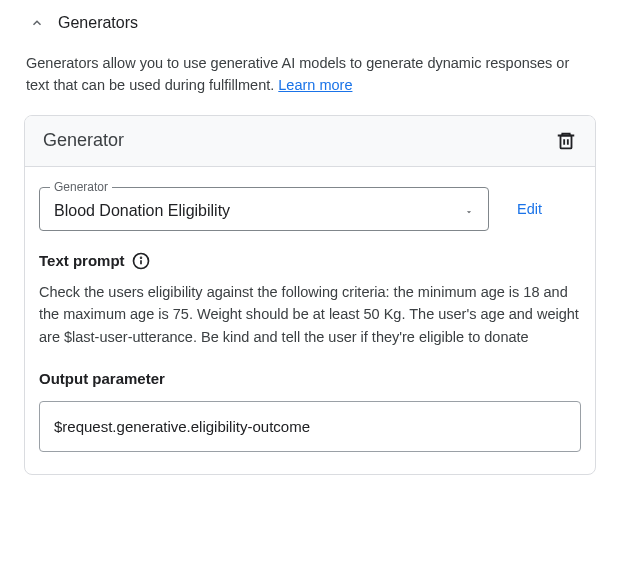 The image size is (620, 586). What do you see at coordinates (310, 80) in the screenshot?
I see `section-description: Generators allow you to use generative A…` at bounding box center [310, 80].